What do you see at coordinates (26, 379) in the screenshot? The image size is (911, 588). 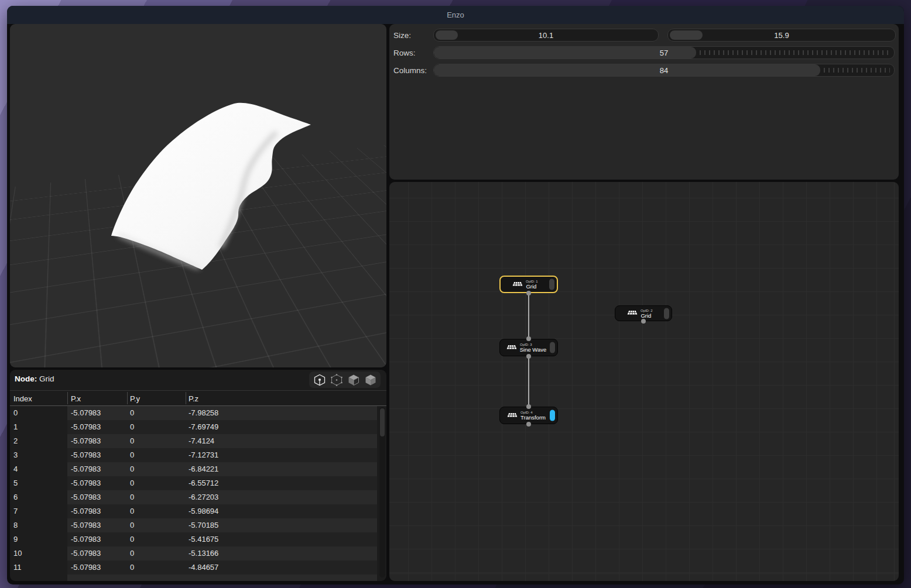 I see `node-label: Node:` at bounding box center [26, 379].